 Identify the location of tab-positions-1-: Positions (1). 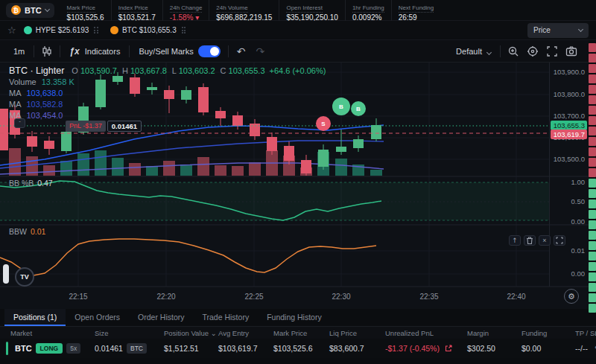
(35, 317).